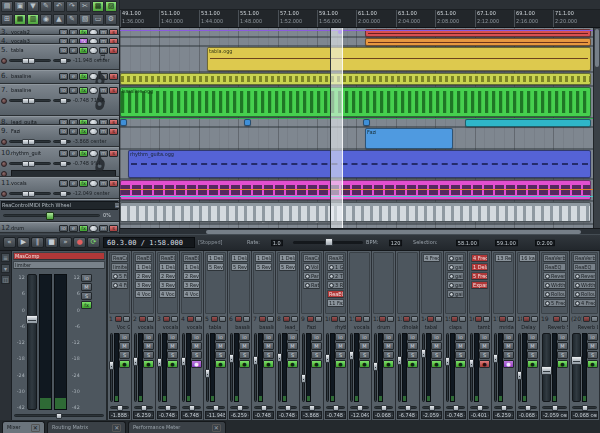  Describe the element at coordinates (111, 6) in the screenshot. I see `media-explorer-icon: ▨` at that location.